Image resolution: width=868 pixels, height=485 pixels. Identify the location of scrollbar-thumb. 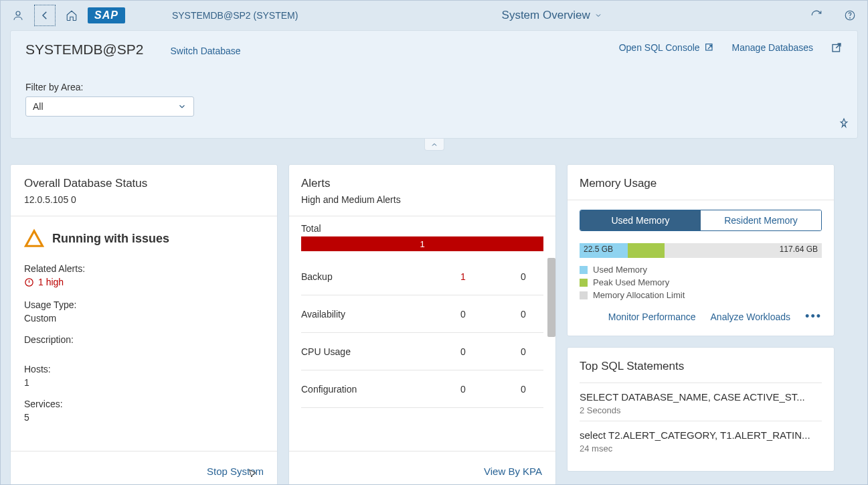
(551, 297).